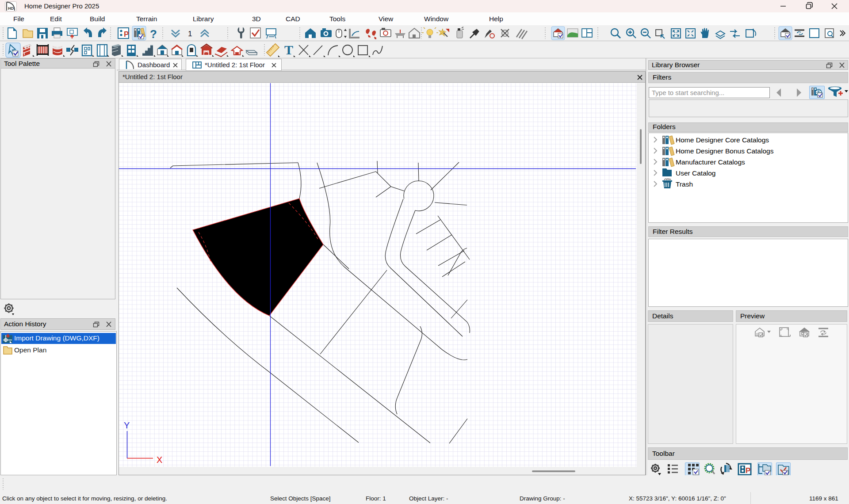 The height and width of the screenshot is (504, 849). What do you see at coordinates (685, 184) in the screenshot?
I see `svg-text: Trash` at bounding box center [685, 184].